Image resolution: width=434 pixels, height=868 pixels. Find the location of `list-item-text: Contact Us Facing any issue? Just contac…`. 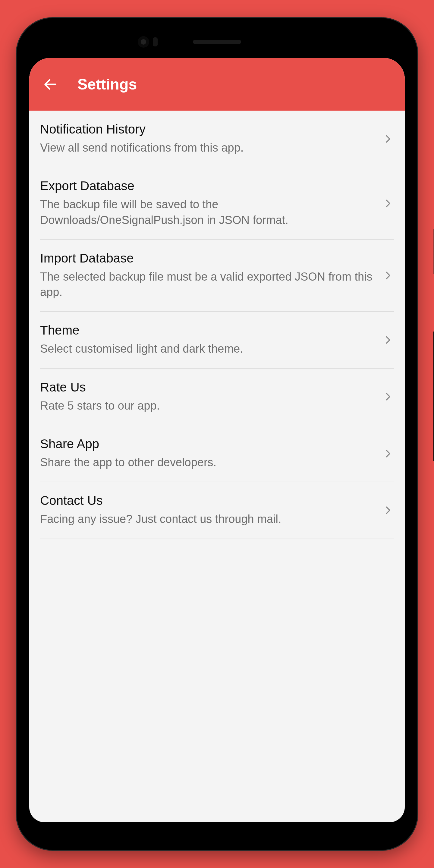

list-item-text: Contact Us Facing any issue? Just contac… is located at coordinates (211, 510).